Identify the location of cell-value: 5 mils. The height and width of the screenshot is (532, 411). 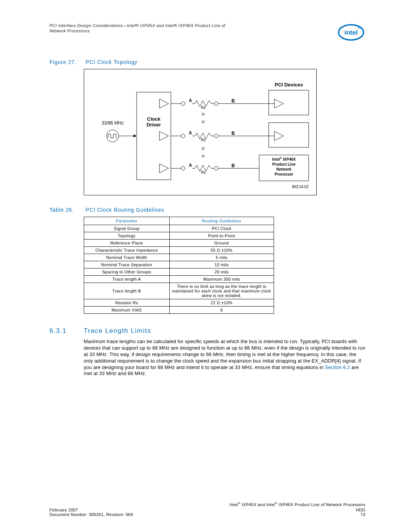
(221, 257).